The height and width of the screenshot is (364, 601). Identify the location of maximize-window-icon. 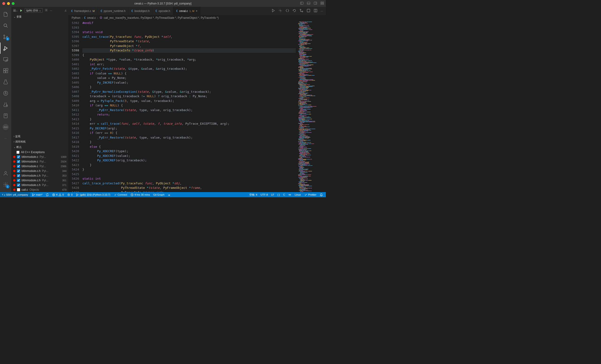
(13, 3).